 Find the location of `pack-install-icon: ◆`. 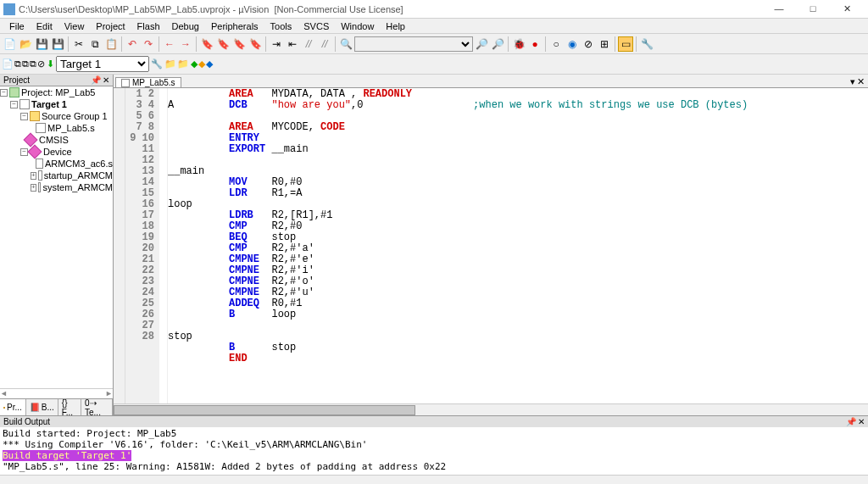

pack-install-icon: ◆ is located at coordinates (194, 64).